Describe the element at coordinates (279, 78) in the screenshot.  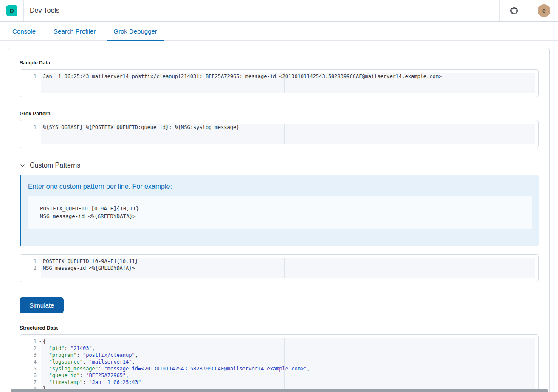
I see `sample-data-field: Sample Data 1 Jan 1 06:25:43 mailserver1…` at that location.